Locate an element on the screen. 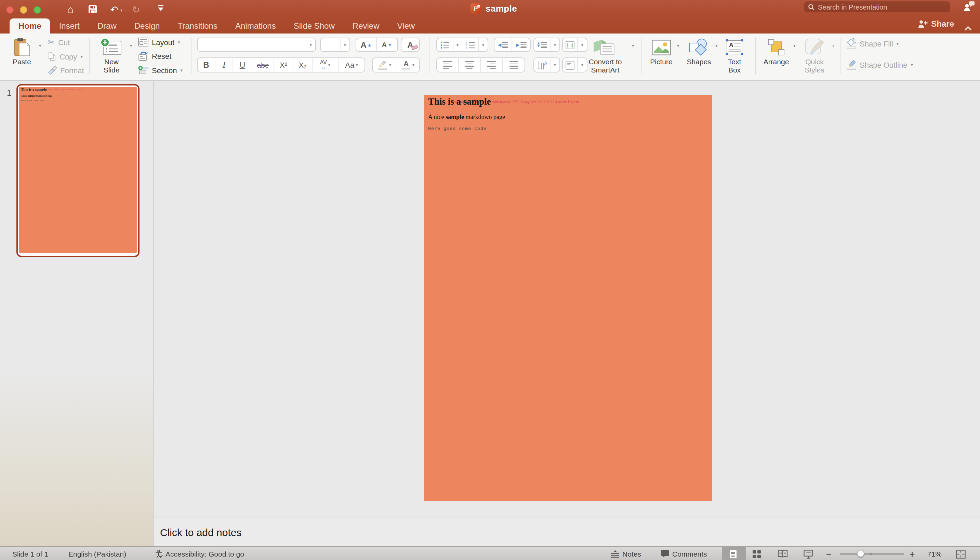 The width and height of the screenshot is (980, 560). change-case-dropdown-arrow-icon: ▾ is located at coordinates (357, 65).